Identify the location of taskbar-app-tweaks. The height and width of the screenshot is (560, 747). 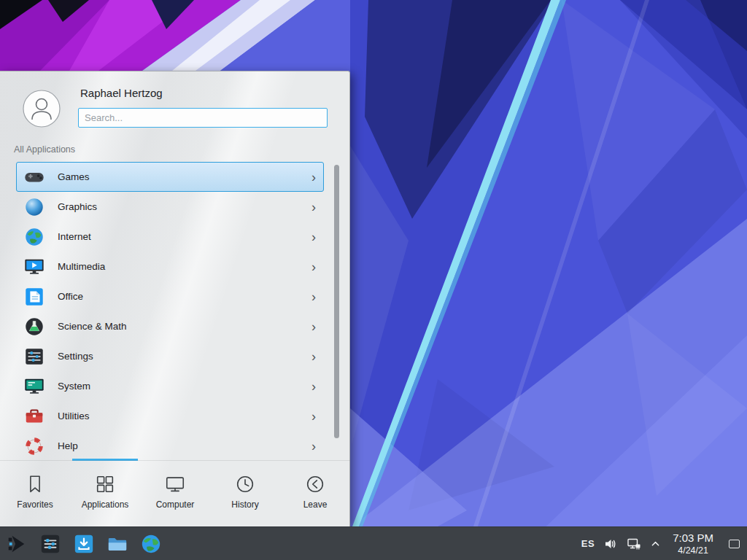
(50, 544).